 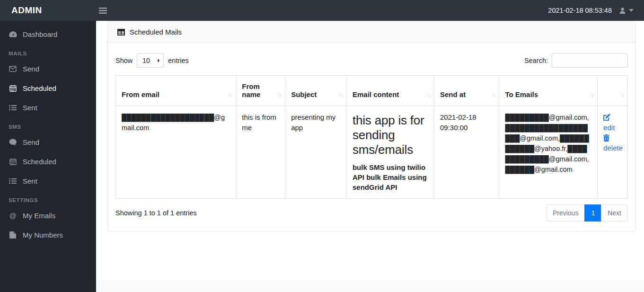 I want to click on page-1-button: 1, so click(x=593, y=213).